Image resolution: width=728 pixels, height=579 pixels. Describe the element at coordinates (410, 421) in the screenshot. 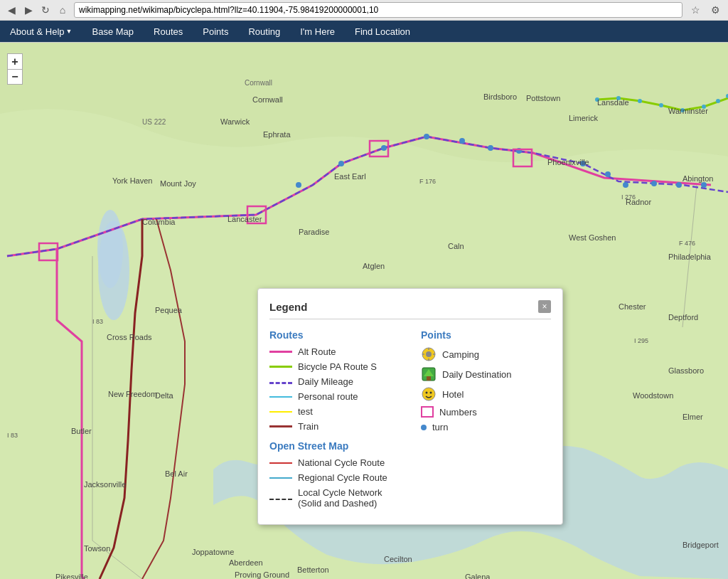

I see `legend-body: Routes Alt RouteBicycle PA Route SDaily …` at that location.